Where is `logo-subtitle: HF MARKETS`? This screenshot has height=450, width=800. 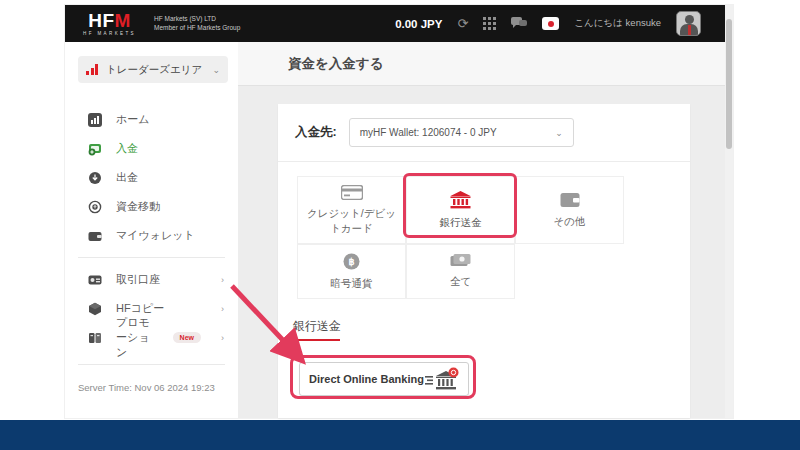 logo-subtitle: HF MARKETS is located at coordinates (110, 34).